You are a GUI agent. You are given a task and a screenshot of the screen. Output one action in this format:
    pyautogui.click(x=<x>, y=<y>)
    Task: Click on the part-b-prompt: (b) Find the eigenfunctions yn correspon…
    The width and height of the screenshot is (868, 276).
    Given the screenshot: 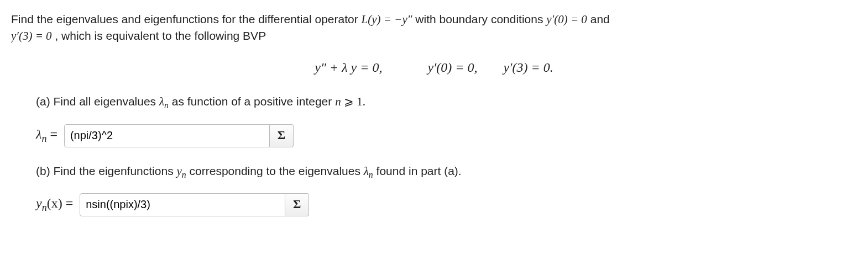 What is the action you would take?
    pyautogui.click(x=447, y=172)
    